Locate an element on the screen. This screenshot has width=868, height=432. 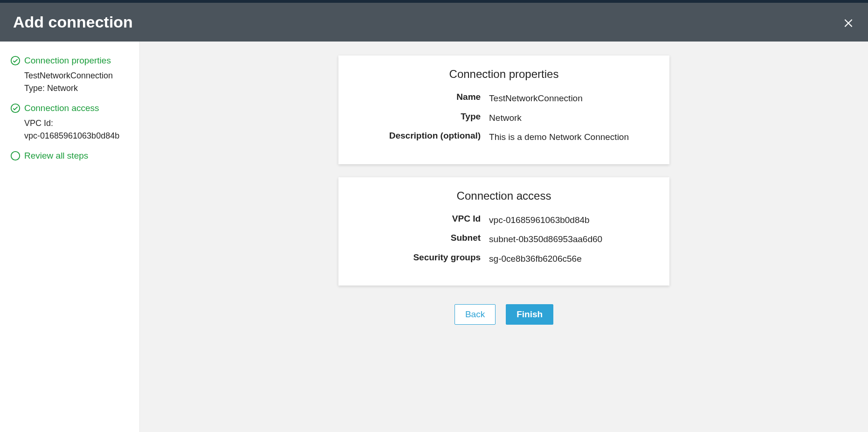
property-row-type: Type Network is located at coordinates (504, 118).